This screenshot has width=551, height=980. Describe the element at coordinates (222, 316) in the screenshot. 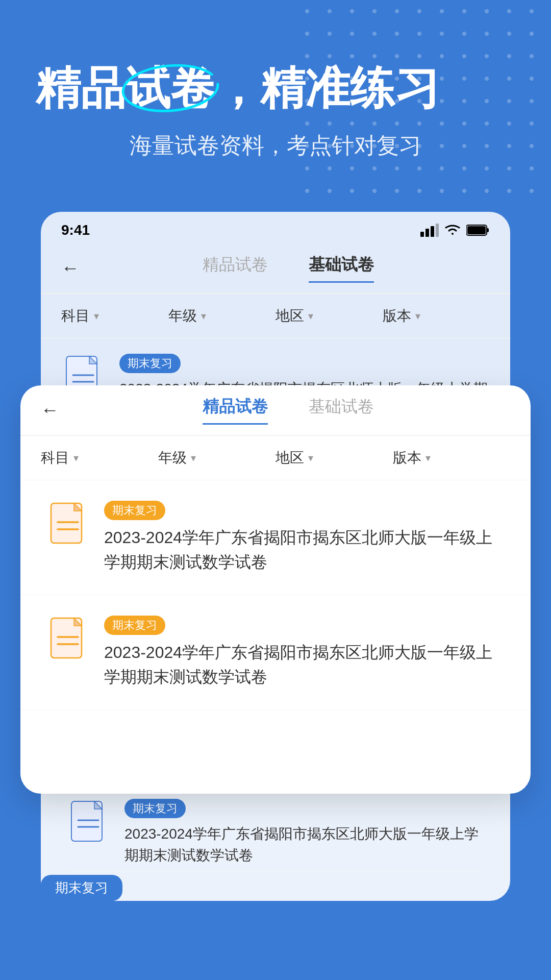

I see `bg-filter-grade: 年级 ▾` at that location.